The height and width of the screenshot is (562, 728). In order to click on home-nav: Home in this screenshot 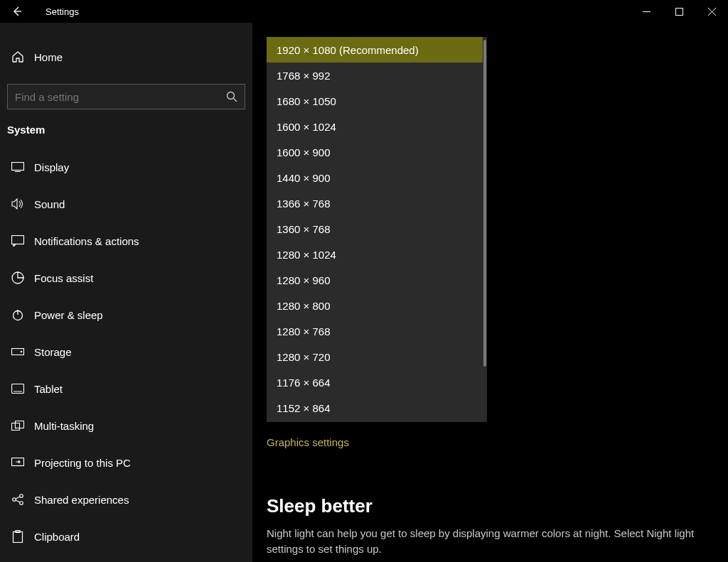, I will do `click(127, 57)`.